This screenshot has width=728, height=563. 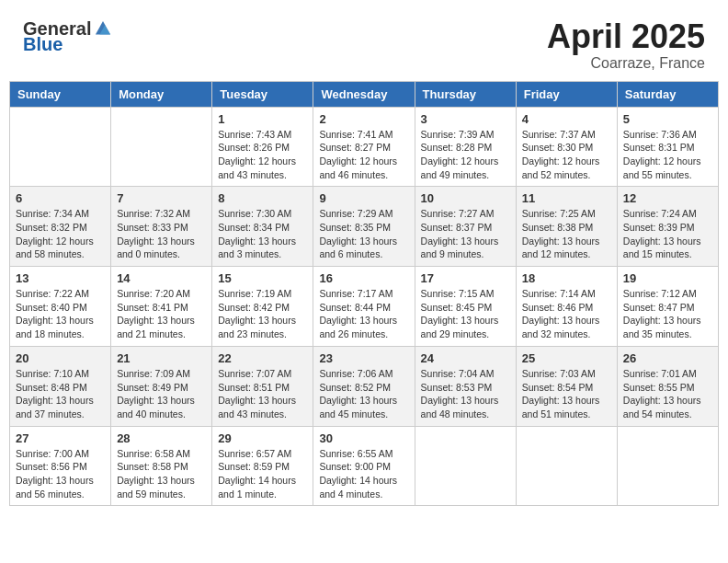 I want to click on day-number: 16, so click(x=364, y=278).